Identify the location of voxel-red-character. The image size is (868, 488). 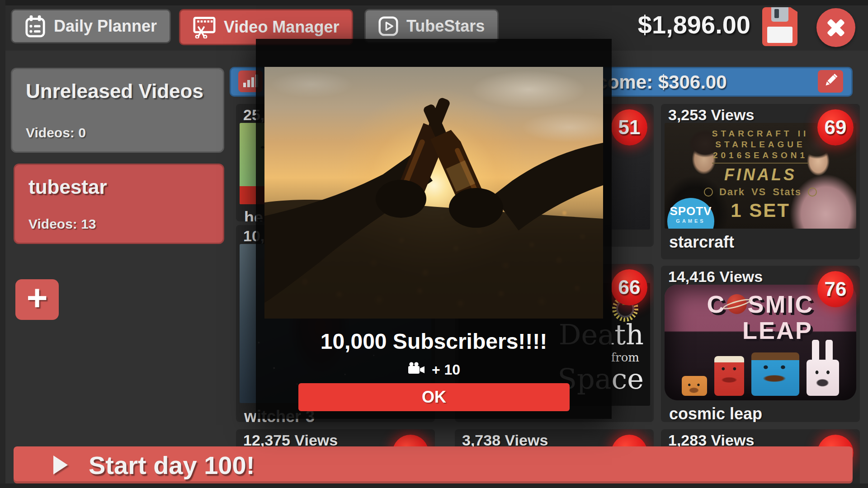
(729, 376).